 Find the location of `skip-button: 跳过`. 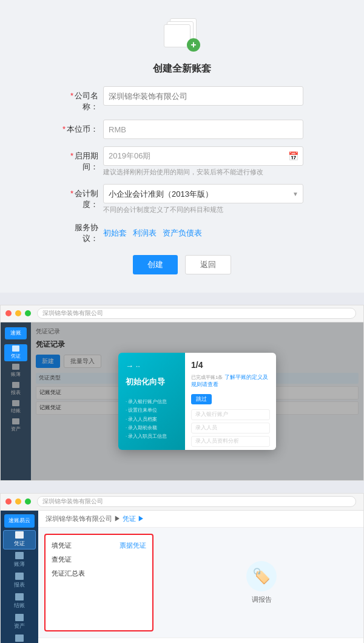

skip-button: 跳过 is located at coordinates (201, 400).